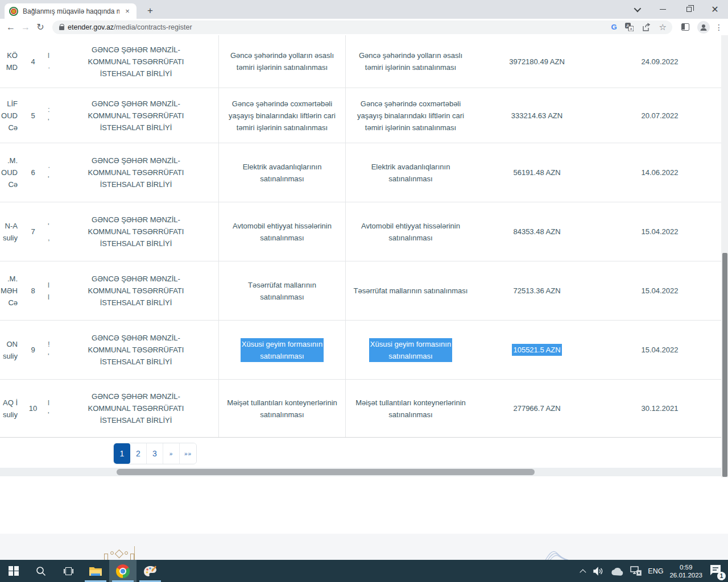 This screenshot has height=582, width=728. What do you see at coordinates (655, 571) in the screenshot?
I see `system-tray: ENG 0:59 26.01.2023 1` at bounding box center [655, 571].